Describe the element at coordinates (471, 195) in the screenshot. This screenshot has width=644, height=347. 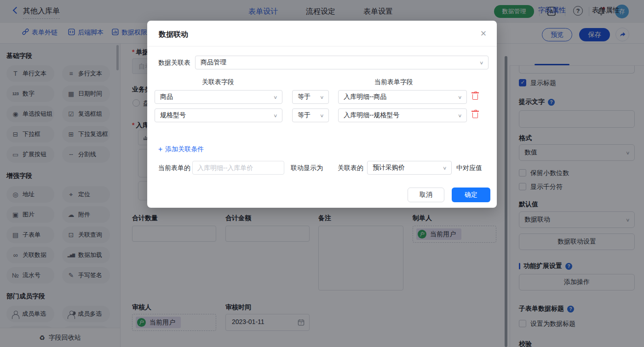
I see `confirm-button: 确定` at that location.